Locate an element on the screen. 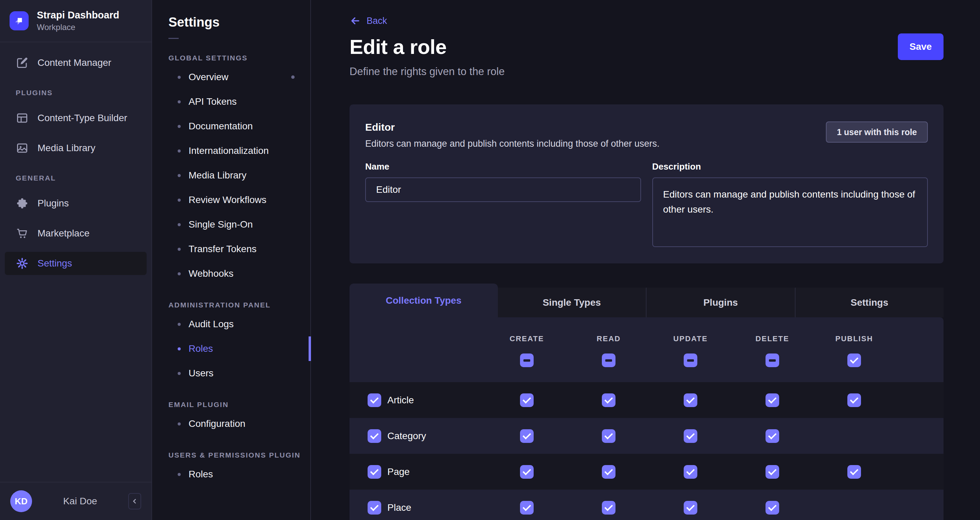 The image size is (980, 520). place-create-checkbox is located at coordinates (527, 508).